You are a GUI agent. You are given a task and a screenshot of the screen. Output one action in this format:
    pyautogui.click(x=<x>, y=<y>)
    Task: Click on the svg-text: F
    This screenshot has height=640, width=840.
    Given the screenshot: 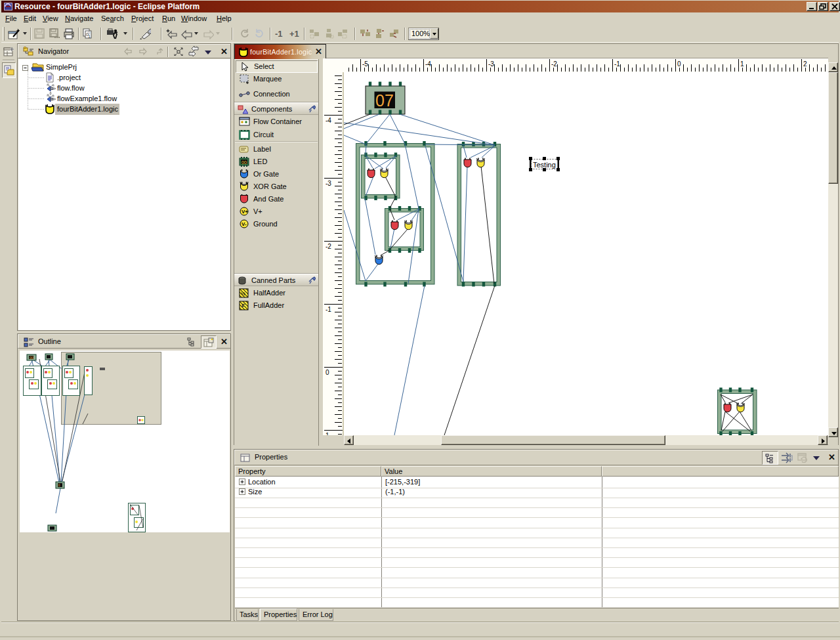 What is the action you would take?
    pyautogui.click(x=243, y=306)
    